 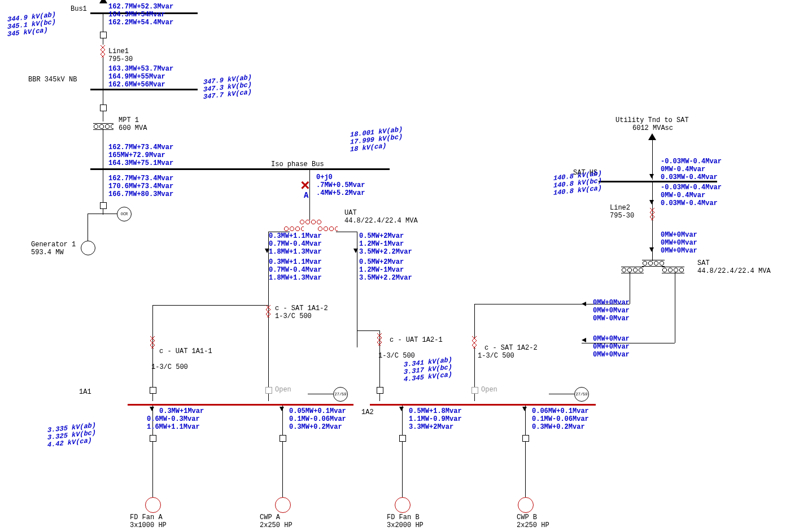 What do you see at coordinates (683, 196) in the screenshot?
I see `sat-hs-flow-5: 0MW-0.4Mvar` at bounding box center [683, 196].